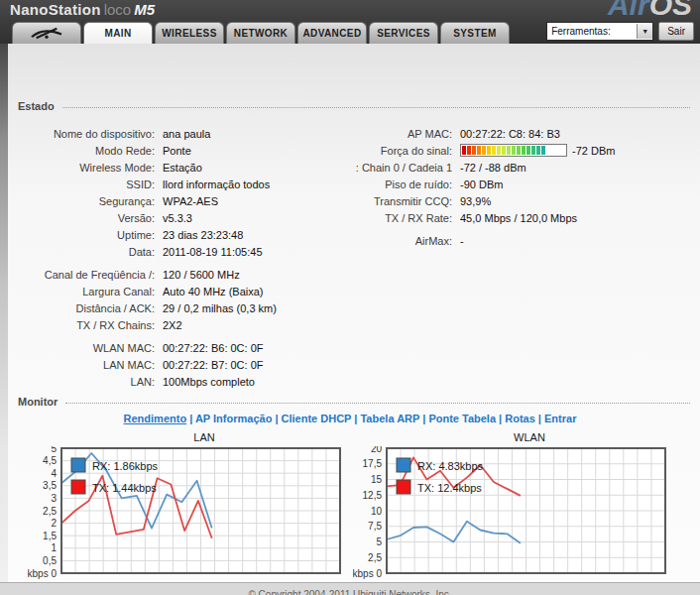 The image size is (700, 595). What do you see at coordinates (520, 418) in the screenshot?
I see `monitor-link-rotas: Rotas` at bounding box center [520, 418].